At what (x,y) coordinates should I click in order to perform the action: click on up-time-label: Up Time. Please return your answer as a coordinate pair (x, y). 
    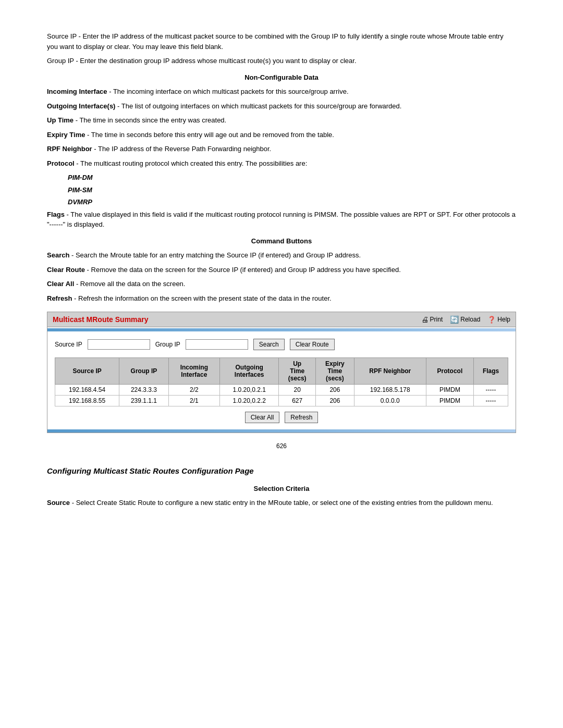
    Looking at the image, I should click on (60, 120).